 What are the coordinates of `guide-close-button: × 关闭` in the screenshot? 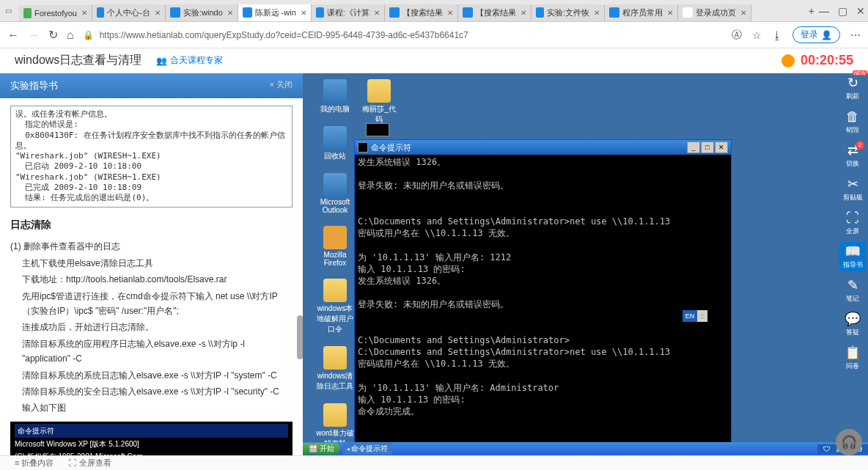 It's located at (282, 86).